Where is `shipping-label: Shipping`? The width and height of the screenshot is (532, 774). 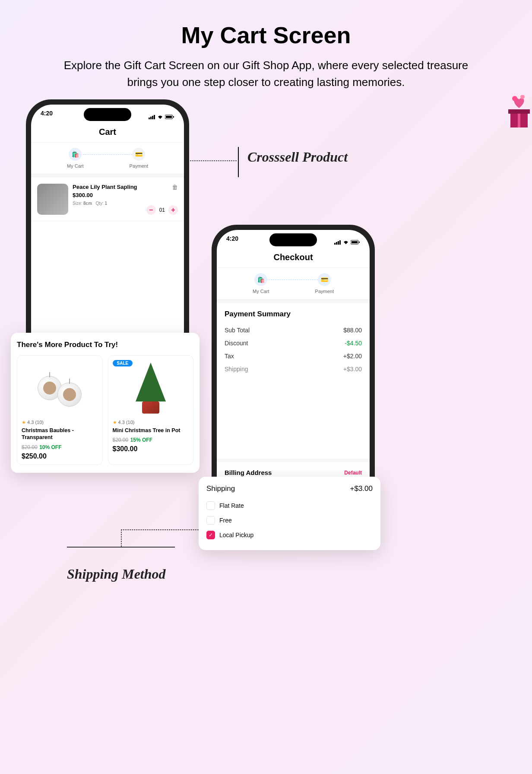
shipping-label: Shipping is located at coordinates (221, 489).